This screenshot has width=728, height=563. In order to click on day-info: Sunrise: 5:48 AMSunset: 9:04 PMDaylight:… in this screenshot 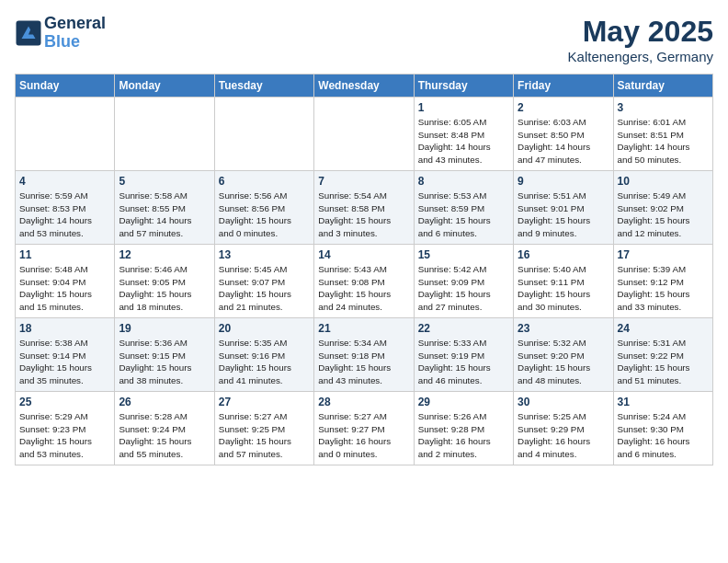, I will do `click(64, 289)`.